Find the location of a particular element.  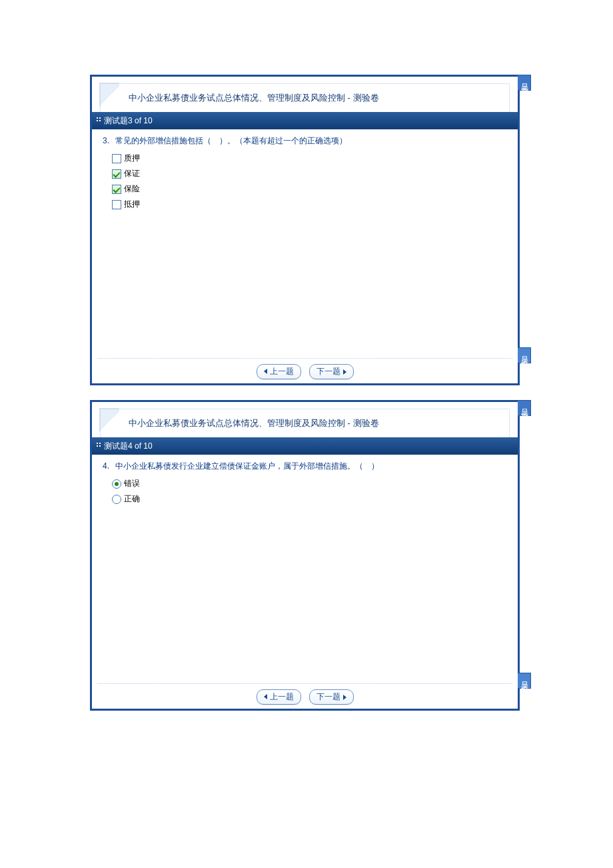

option-row: 错误 is located at coordinates (309, 484).